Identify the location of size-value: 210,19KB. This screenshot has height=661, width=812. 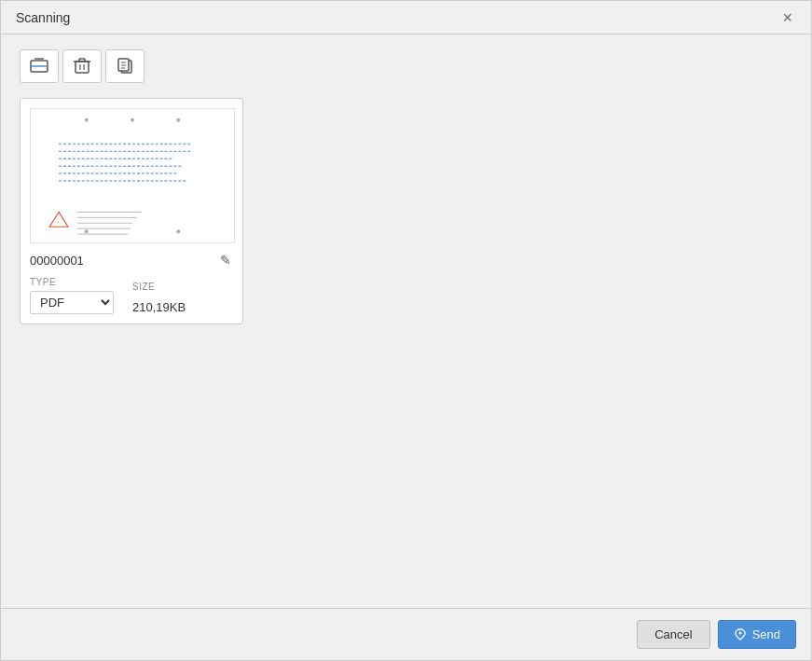
(158, 305).